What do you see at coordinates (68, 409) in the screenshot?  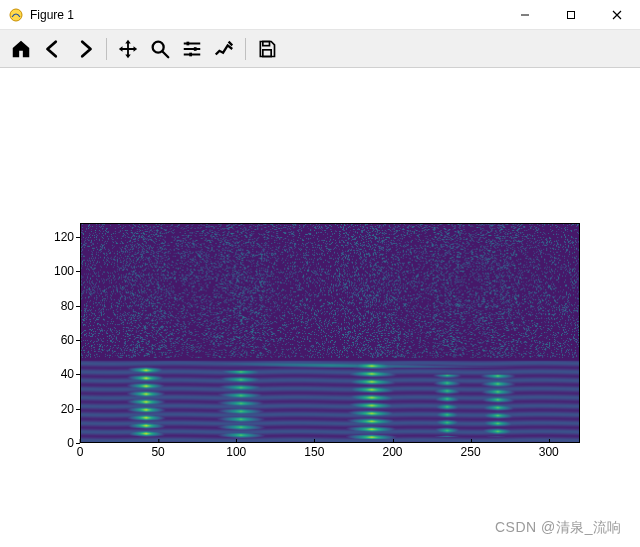 I see `y-tick-label: 20` at bounding box center [68, 409].